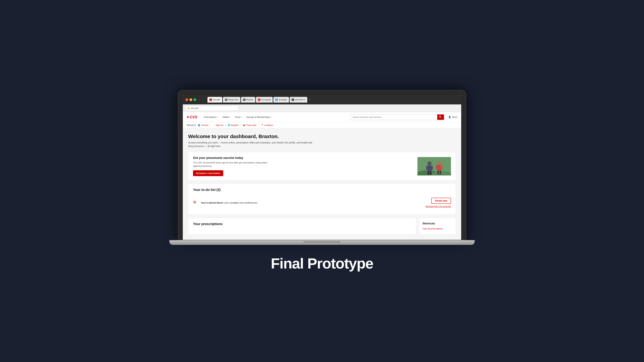 The height and width of the screenshot is (362, 644). I want to click on vaccine-description: The CDC recommends those age 65 and olde…, so click(233, 164).